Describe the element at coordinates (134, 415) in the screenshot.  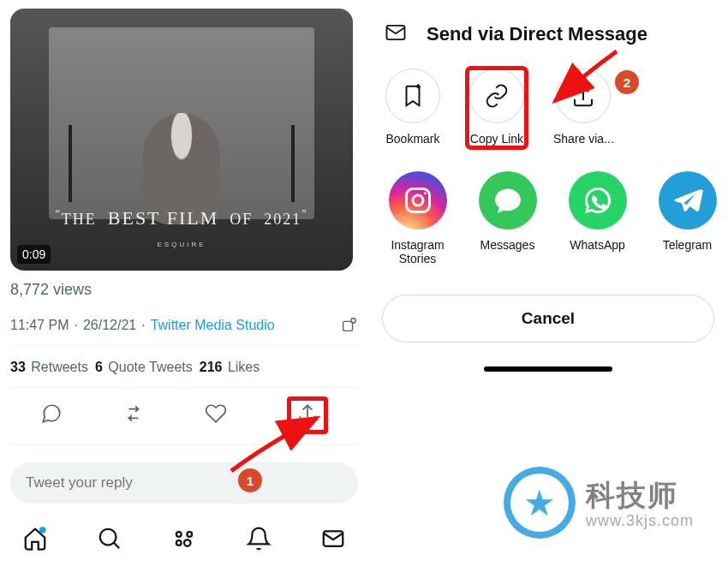
I see `retweet-icon` at that location.